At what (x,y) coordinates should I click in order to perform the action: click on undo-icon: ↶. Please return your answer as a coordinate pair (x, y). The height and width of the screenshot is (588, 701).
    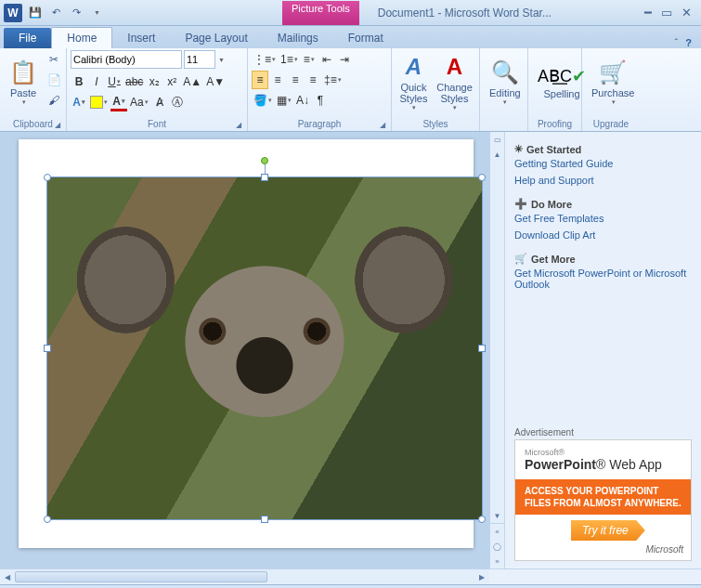
    Looking at the image, I should click on (56, 13).